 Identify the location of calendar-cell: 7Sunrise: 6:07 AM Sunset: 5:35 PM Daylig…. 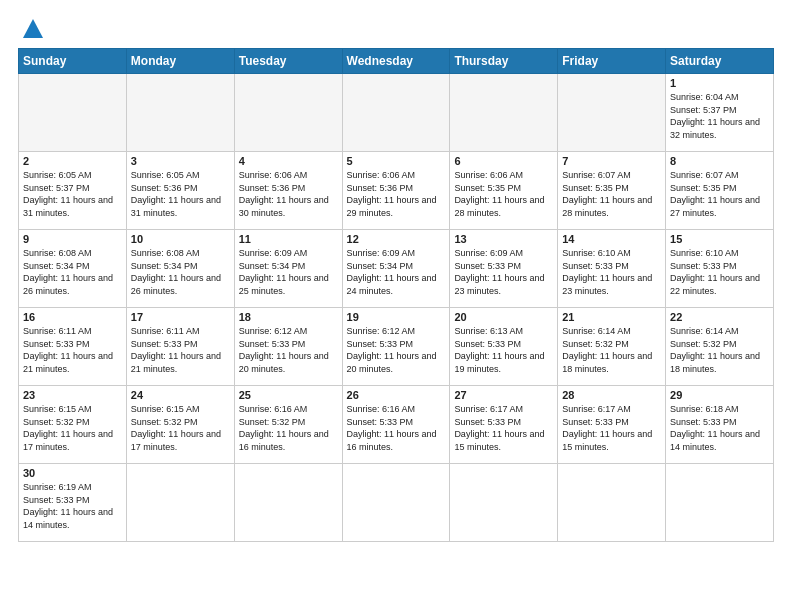
(612, 191).